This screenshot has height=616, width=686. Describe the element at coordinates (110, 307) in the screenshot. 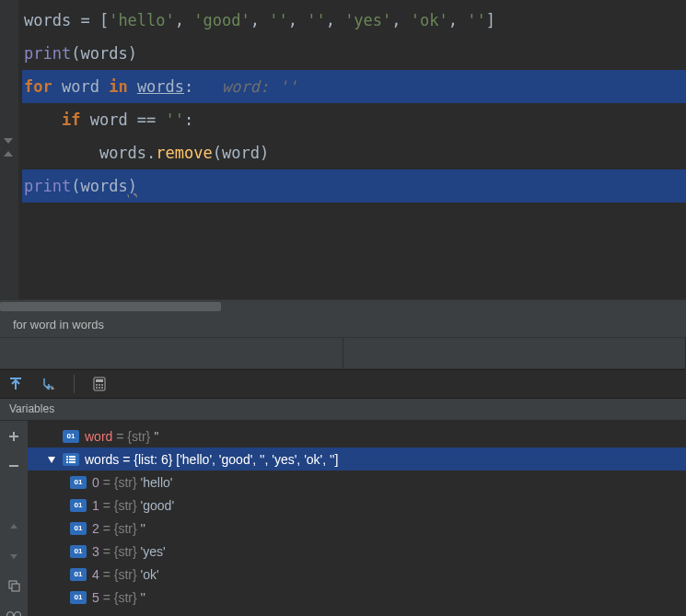

I see `scrollbar-thumb` at that location.